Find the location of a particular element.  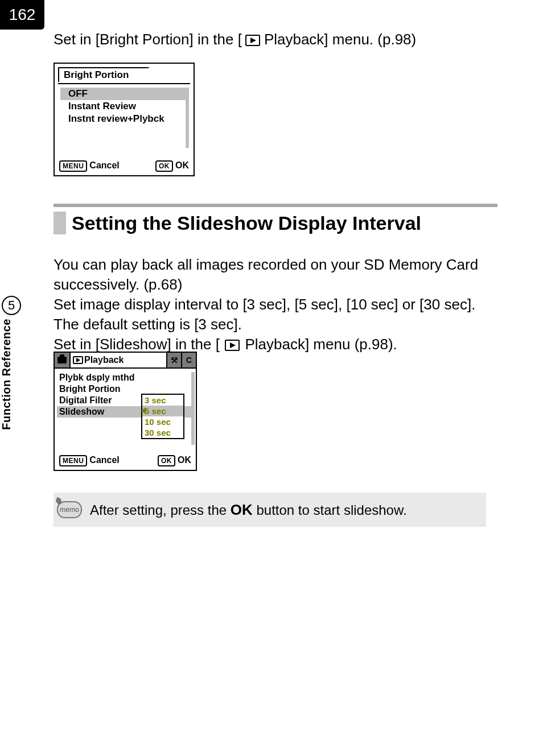

lcd2-cancel-label: Cancel is located at coordinates (104, 460).